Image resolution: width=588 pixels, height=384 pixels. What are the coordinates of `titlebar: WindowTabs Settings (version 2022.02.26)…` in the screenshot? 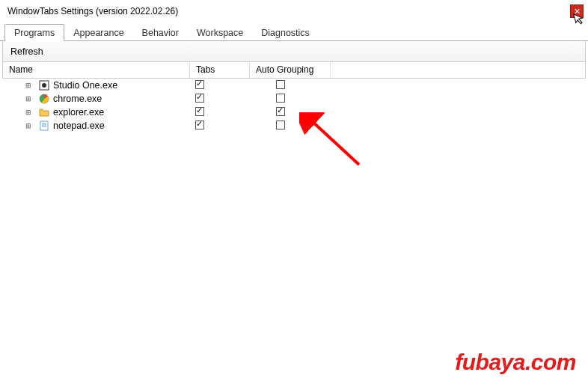 It's located at (294, 11).